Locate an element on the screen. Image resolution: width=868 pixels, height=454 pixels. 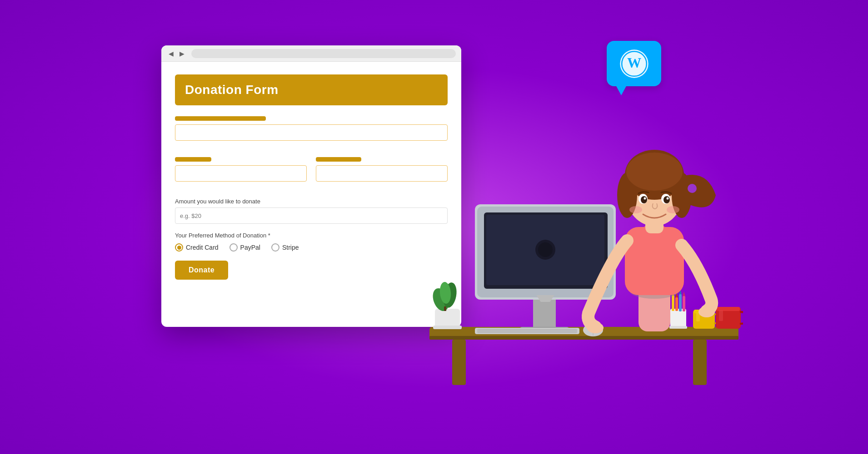
field2-group is located at coordinates (241, 173).